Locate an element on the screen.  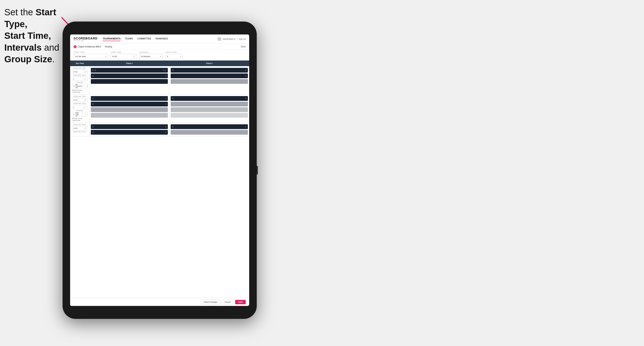
add-group-btn-1: + Add Group is located at coordinates (80, 92).